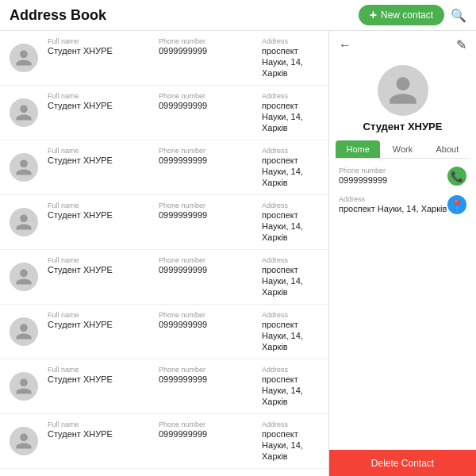 The image size is (476, 476). Describe the element at coordinates (459, 16) in the screenshot. I see `search-icon: 🔍` at that location.